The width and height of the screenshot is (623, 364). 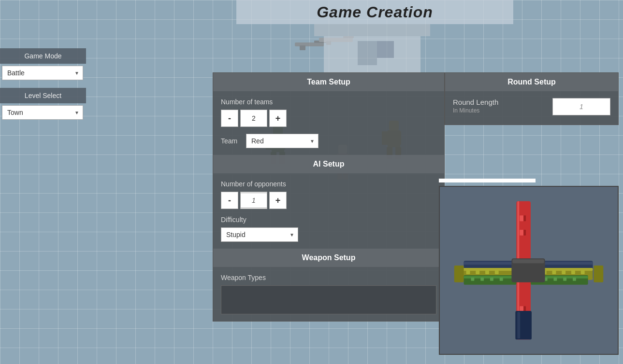 I want to click on round-length-group: Round Length In Minutes, so click(x=498, y=108).